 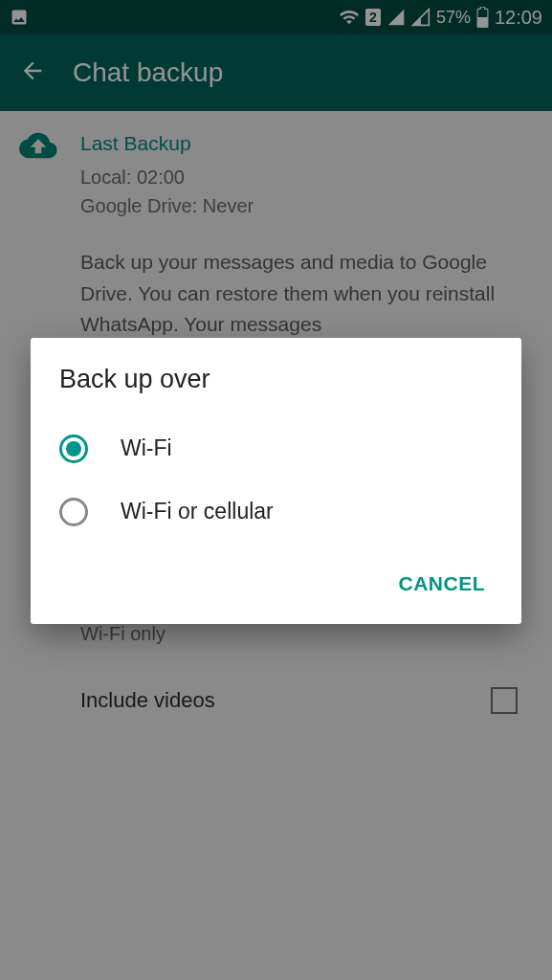 I want to click on dialog-title: Back up over, so click(x=276, y=390).